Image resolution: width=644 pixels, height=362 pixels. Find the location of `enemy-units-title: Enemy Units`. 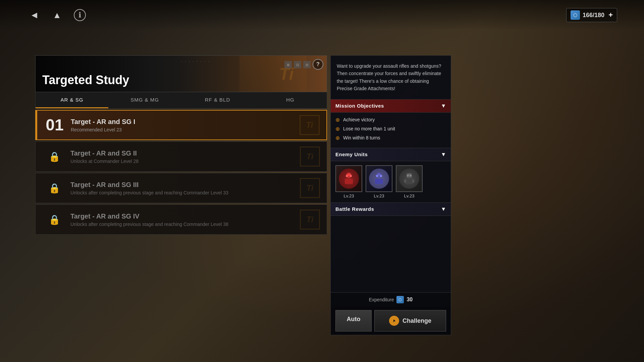

enemy-units-title: Enemy Units is located at coordinates (352, 154).